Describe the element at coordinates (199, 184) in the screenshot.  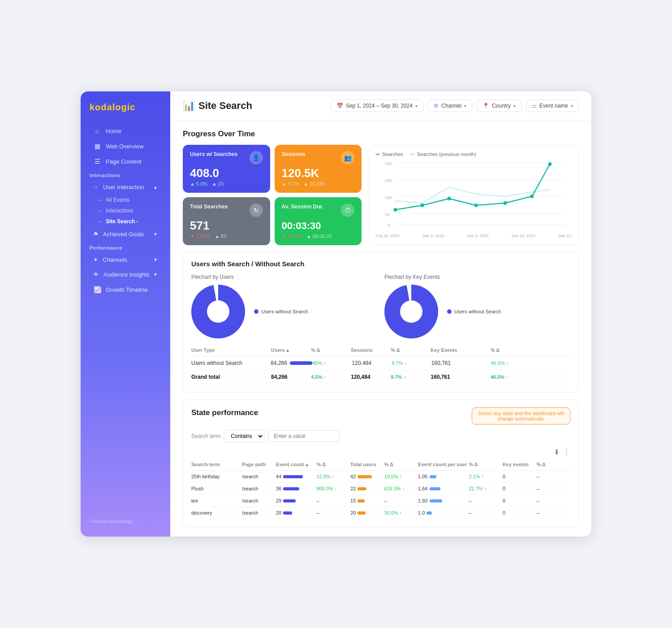
I see `metric-pct-users: ▲ 6.0%` at that location.